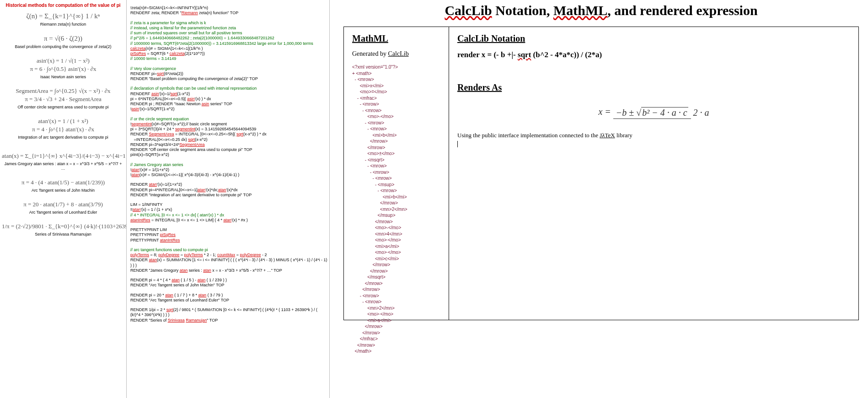 The width and height of the screenshot is (868, 398). I want to click on code-line: RENDER pi=3*sqrt3/4+24*SegmentArea, so click(229, 145).